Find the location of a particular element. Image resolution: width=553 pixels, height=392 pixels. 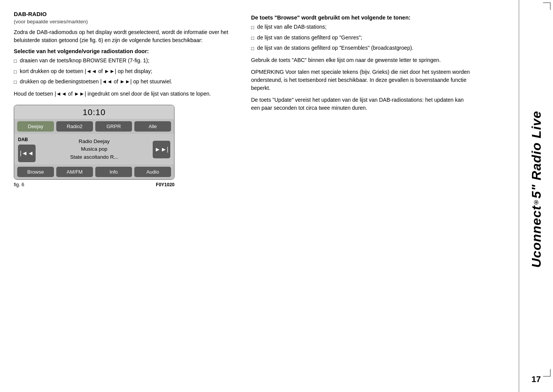

bottom-btn-info: Info is located at coordinates (114, 172).